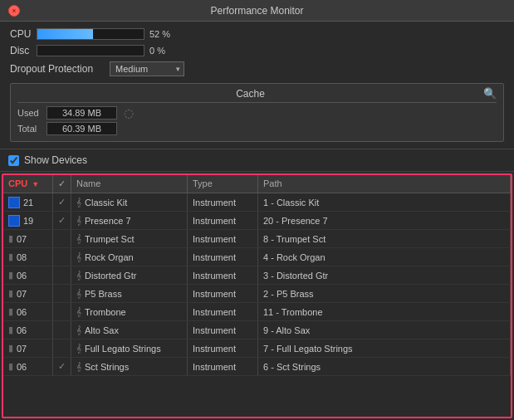 The image size is (514, 420). What do you see at coordinates (257, 34) in the screenshot?
I see `cpu-meter-row: CPU 52 %` at bounding box center [257, 34].